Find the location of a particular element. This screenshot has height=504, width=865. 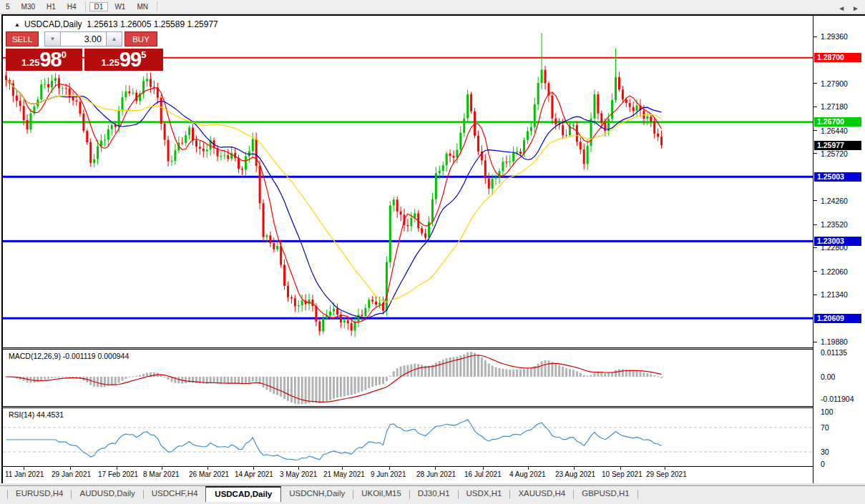

date-axis-label: 11 Jan 2021 is located at coordinates (24, 475).